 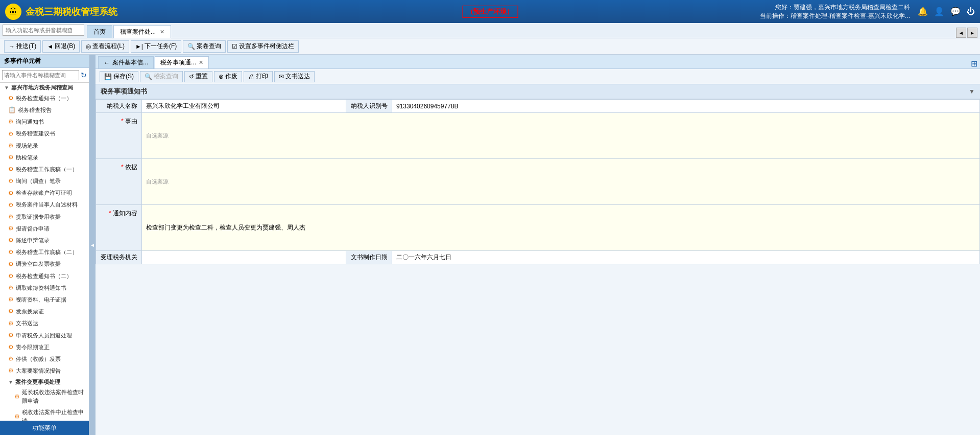 What do you see at coordinates (44, 157) in the screenshot?
I see `tree-item-6: ⚙助检笔录` at bounding box center [44, 157].